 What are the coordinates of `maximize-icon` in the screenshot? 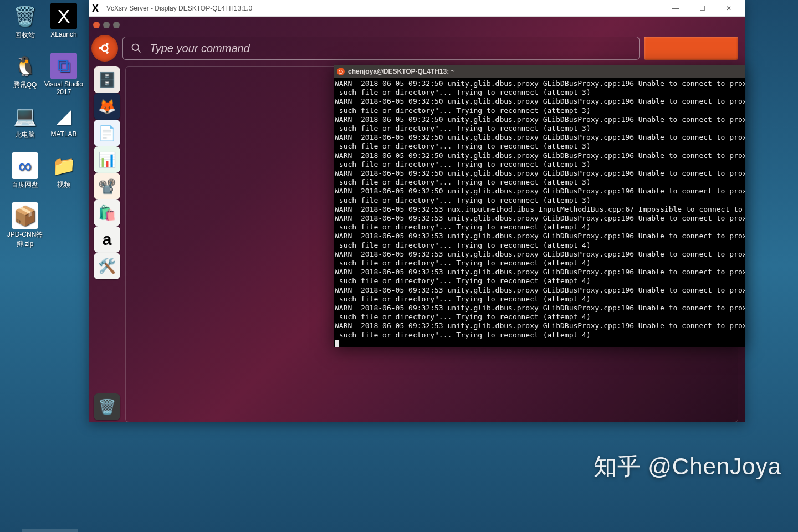 It's located at (116, 25).